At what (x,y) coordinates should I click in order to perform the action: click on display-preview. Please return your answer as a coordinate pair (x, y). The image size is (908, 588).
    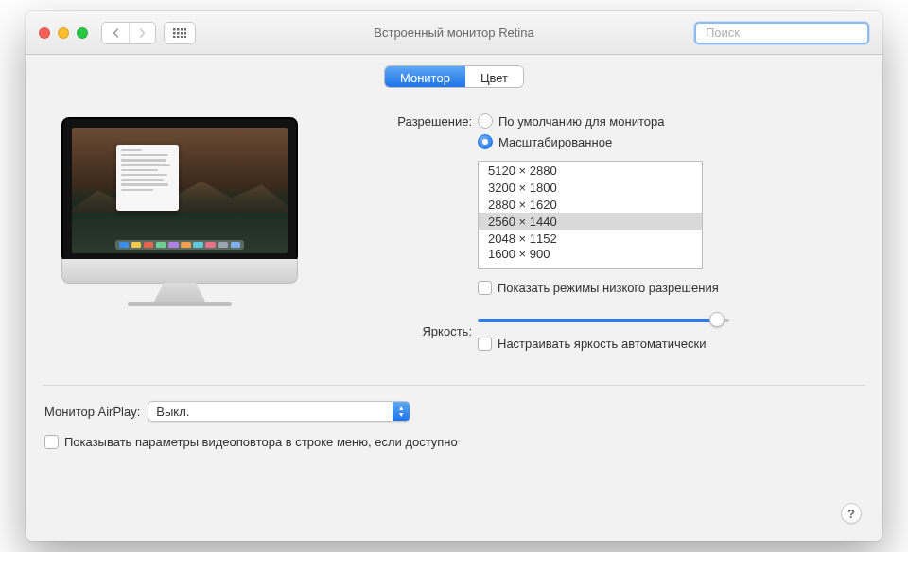
    Looking at the image, I should click on (180, 236).